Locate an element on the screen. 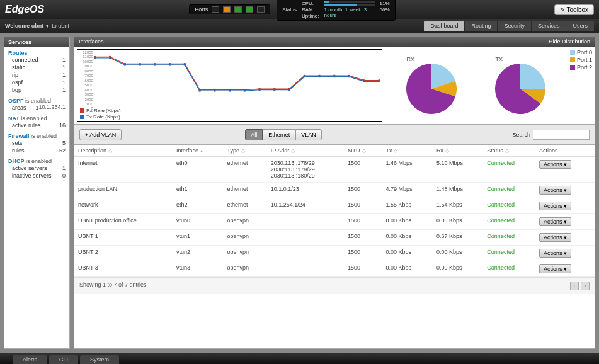 This screenshot has width=599, height=364. sidebar-group-routes: Routes is located at coordinates (37, 53).